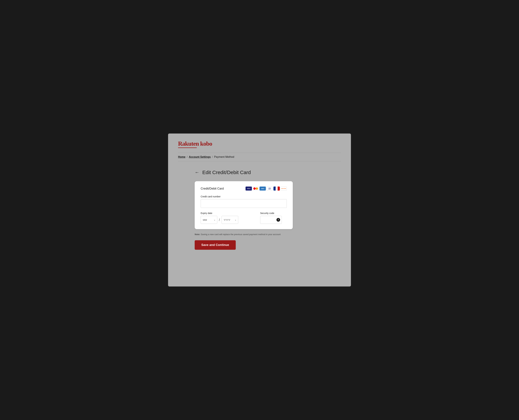 The image size is (519, 420). Describe the element at coordinates (215, 245) in the screenshot. I see `save-and-continue-button: Save and Continue` at that location.